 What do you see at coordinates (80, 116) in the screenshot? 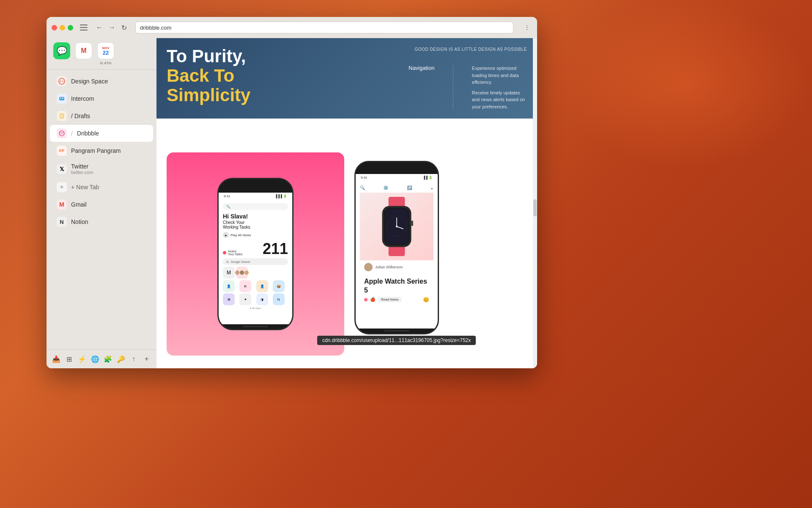
I see `sidebar-label-drafts: / Drafts` at bounding box center [80, 116].